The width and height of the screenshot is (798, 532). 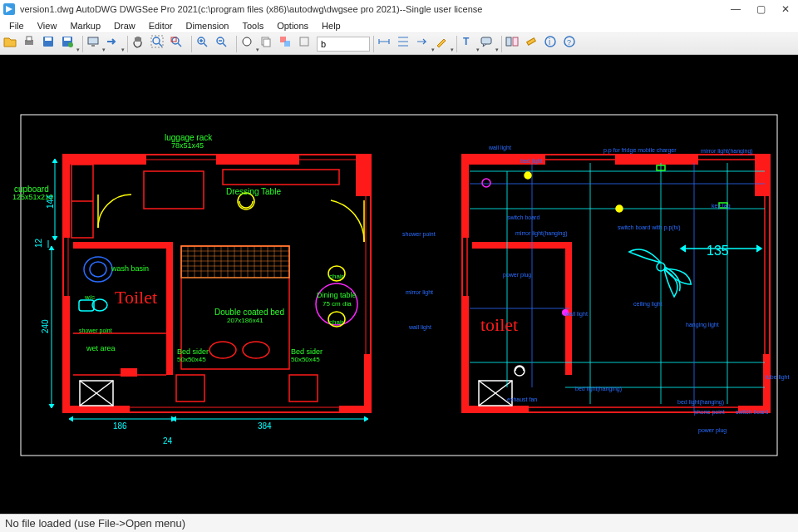 What do you see at coordinates (337, 295) in the screenshot?
I see `svg-text: Dining table` at bounding box center [337, 295].